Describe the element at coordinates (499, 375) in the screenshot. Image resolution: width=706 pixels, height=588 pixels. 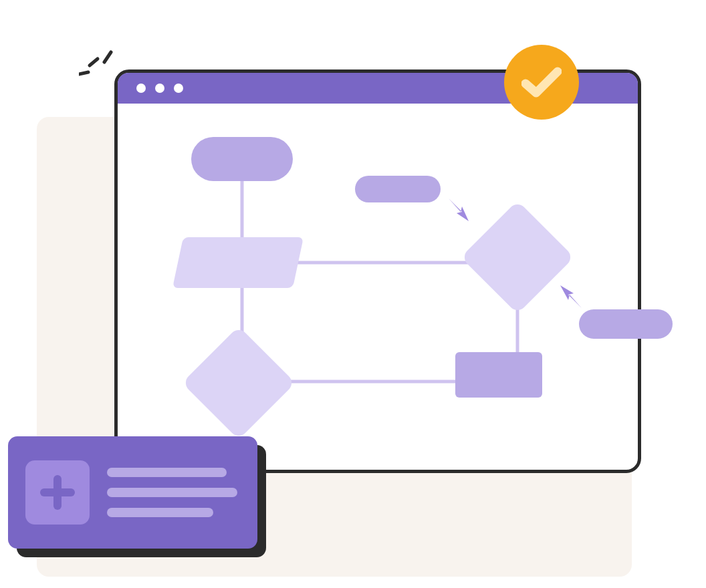
I see `flow-node-process` at that location.